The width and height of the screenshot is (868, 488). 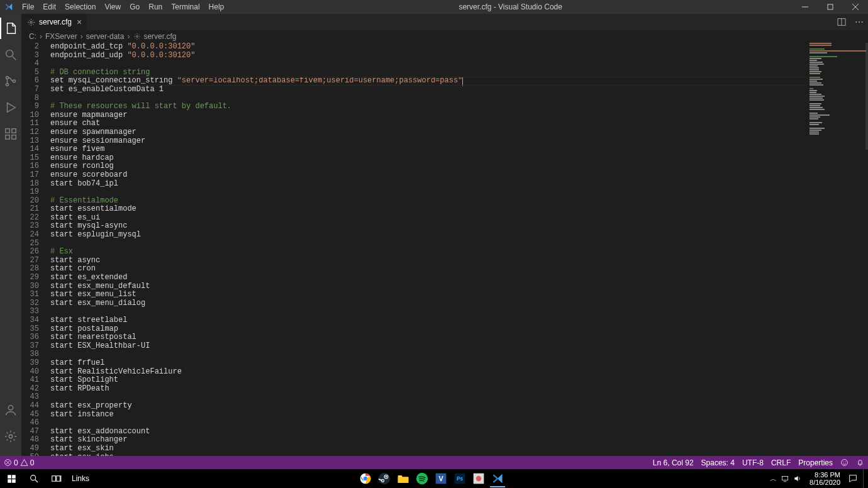 I want to click on app-icon, so click(x=479, y=479).